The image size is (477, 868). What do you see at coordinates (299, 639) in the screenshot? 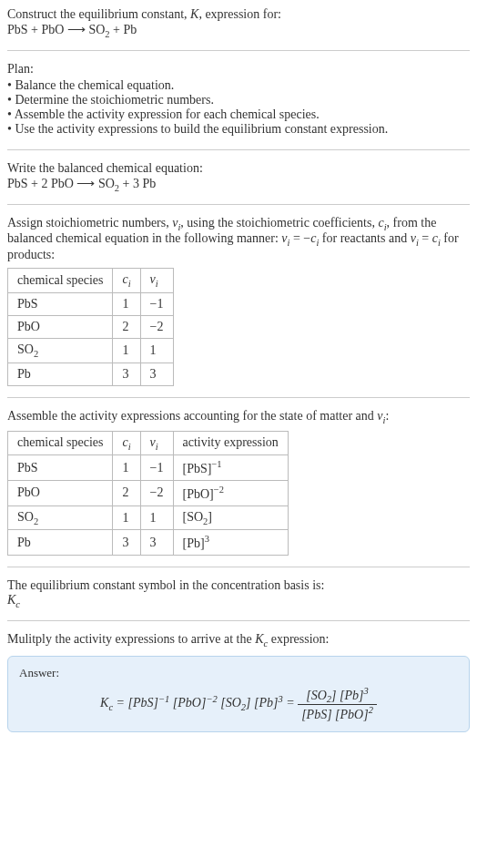
I see `multiply-text2: expression:` at bounding box center [299, 639].